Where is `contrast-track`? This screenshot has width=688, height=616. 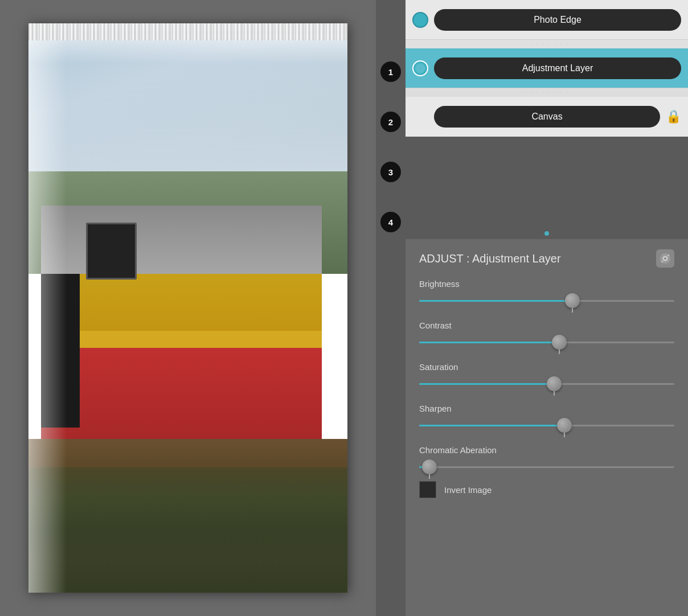 contrast-track is located at coordinates (547, 343).